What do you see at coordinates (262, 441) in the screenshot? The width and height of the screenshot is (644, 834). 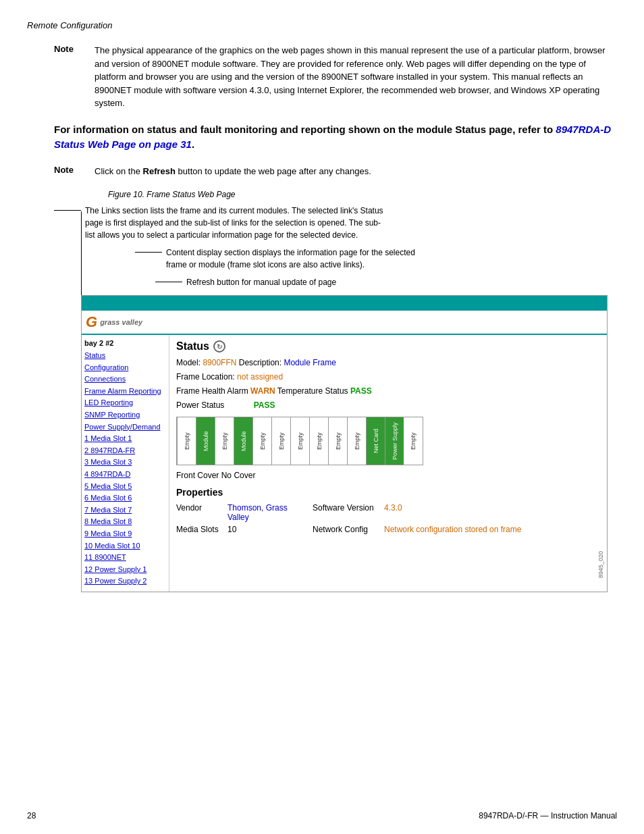 I see `slot-5: Empty` at bounding box center [262, 441].